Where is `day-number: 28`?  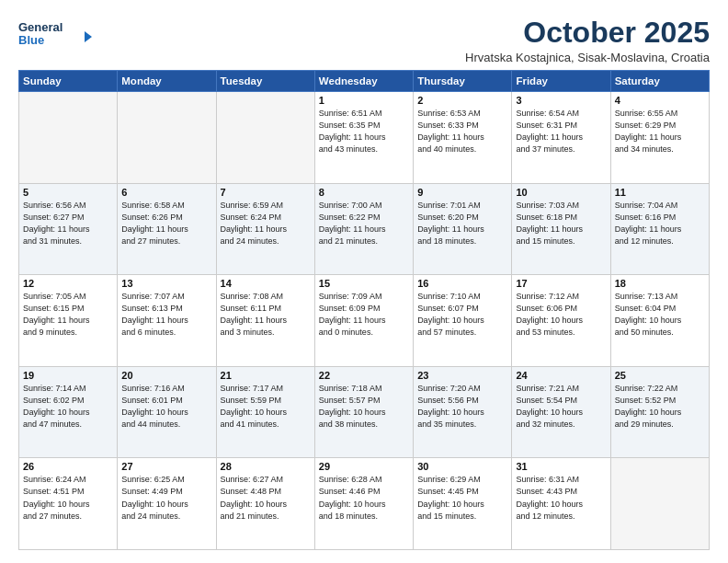
day-number: 28 is located at coordinates (266, 466).